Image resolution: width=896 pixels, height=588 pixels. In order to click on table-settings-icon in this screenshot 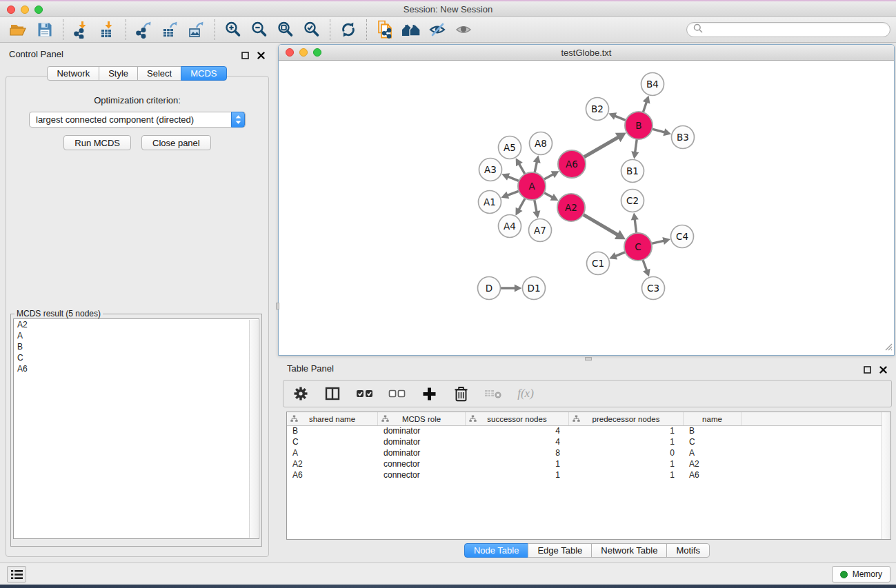, I will do `click(301, 394)`.